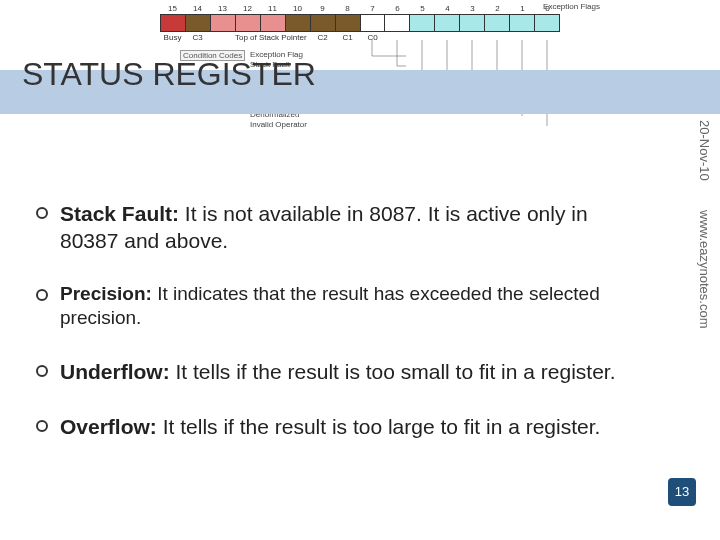 This screenshot has height=540, width=720. I want to click on bit-label: C3, so click(198, 39).